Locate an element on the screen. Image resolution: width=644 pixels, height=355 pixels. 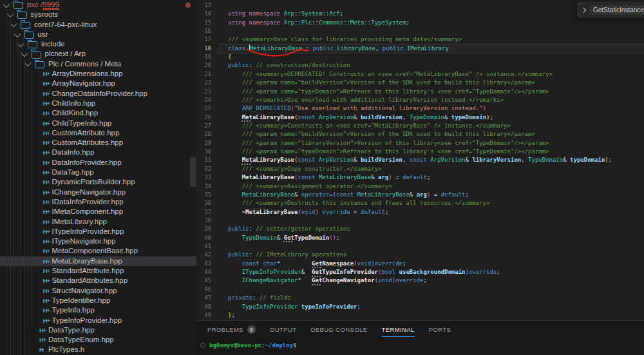
tab-output: OUTPUT is located at coordinates (283, 331).